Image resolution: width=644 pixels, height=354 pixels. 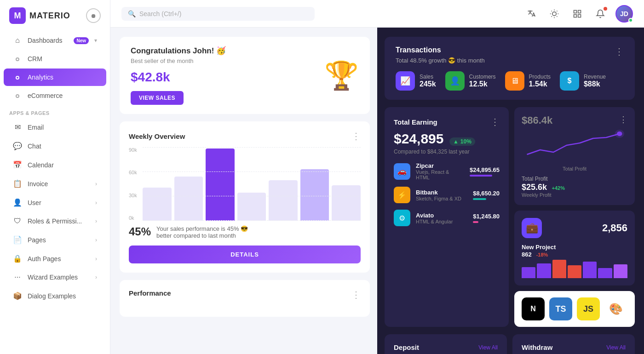 I want to click on sidebar-item-dashboards: ⌂ Dashboards New ▾, so click(x=55, y=40).